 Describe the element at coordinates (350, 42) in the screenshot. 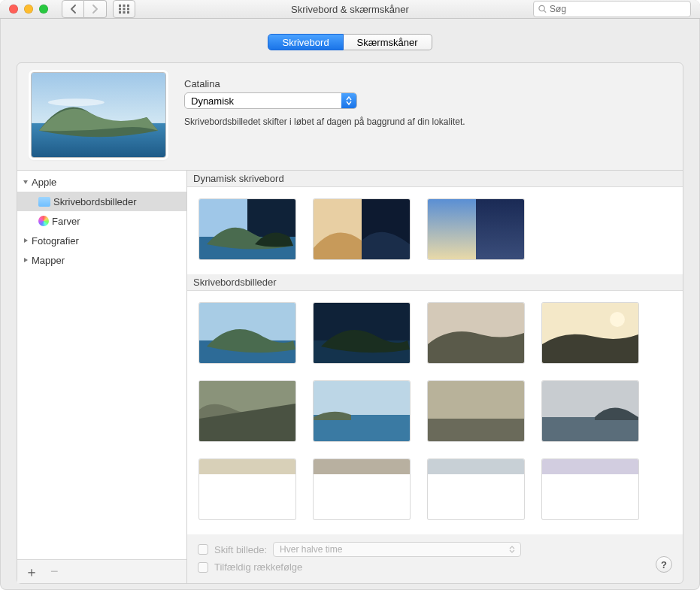

I see `tab-bar: Skrivebord Skærmskåner` at that location.